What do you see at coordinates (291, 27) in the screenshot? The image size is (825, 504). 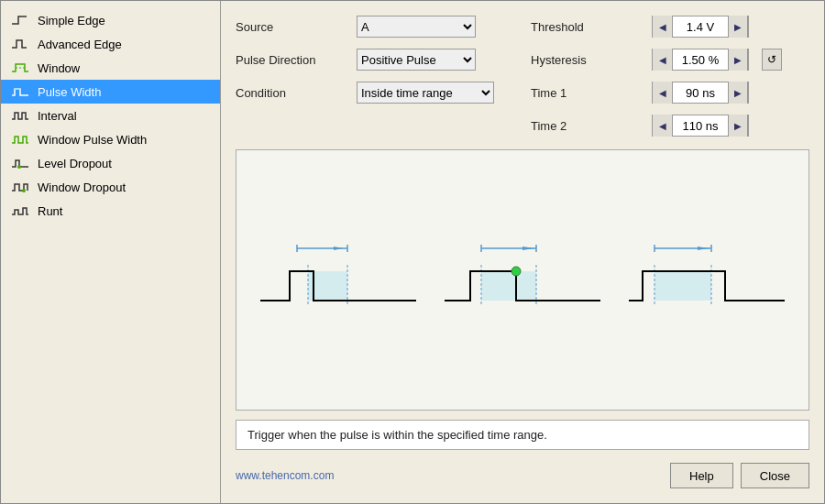 I see `source-label: Source` at bounding box center [291, 27].